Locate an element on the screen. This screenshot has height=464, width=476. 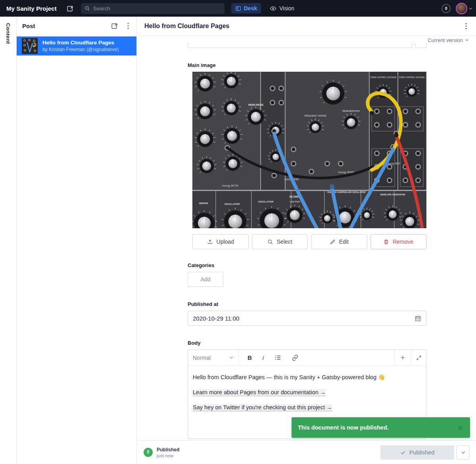
published-at-field is located at coordinates (307, 318).